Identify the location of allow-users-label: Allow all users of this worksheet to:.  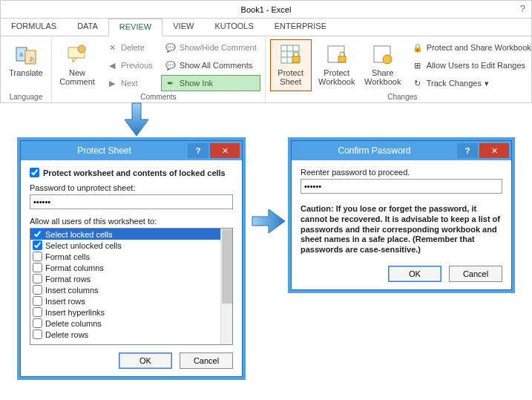
(131, 221).